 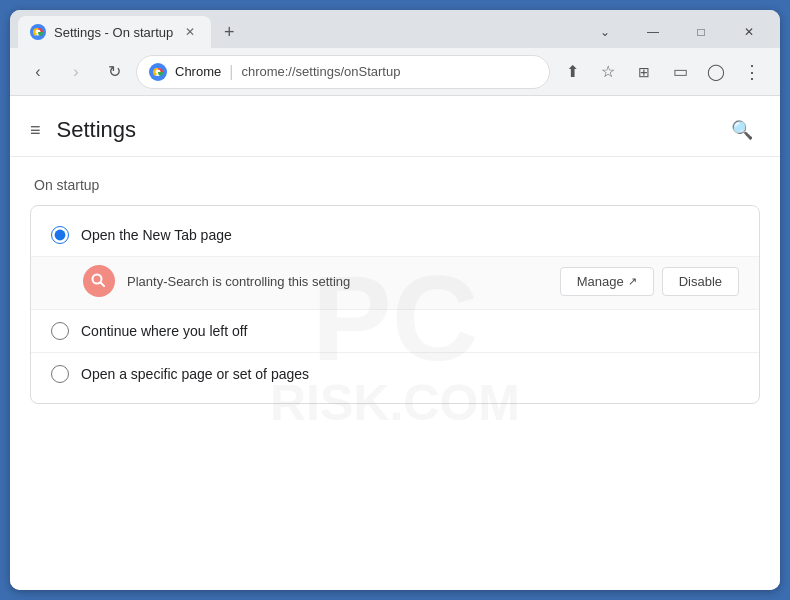 What do you see at coordinates (198, 72) in the screenshot?
I see `browser-name-label: Chrome` at bounding box center [198, 72].